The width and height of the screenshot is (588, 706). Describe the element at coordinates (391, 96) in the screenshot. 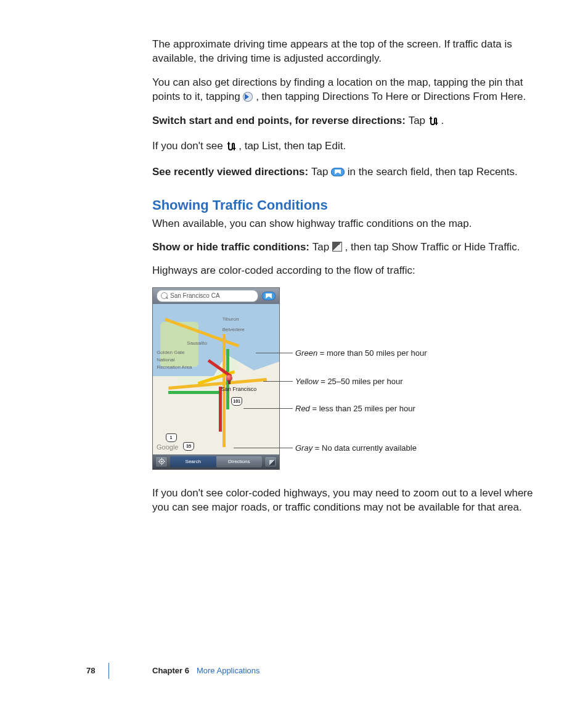

I see `text: , then tapping Directions To Here or Dir…` at that location.